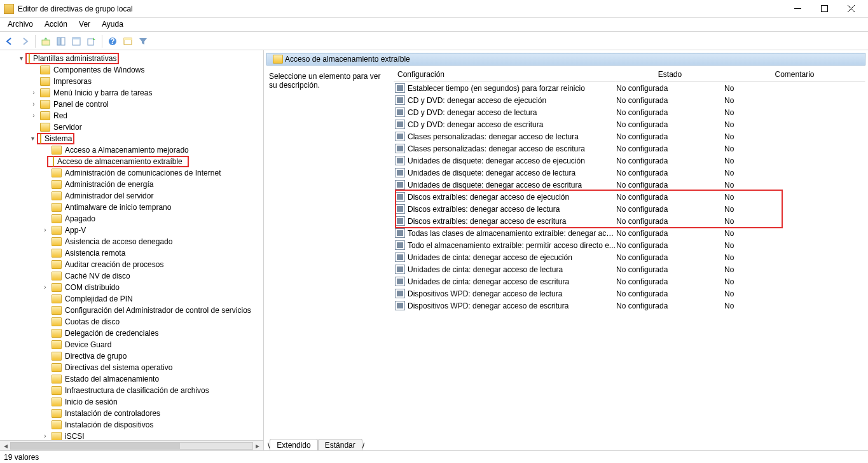 The image size is (868, 463). Describe the element at coordinates (20, 24) in the screenshot. I see `menu-archivo: Archivo` at that location.